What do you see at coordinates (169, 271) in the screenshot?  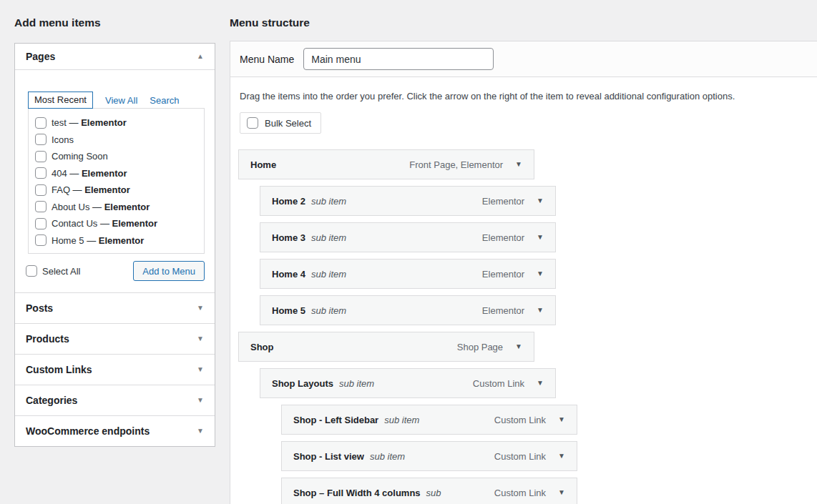 I see `add-to-menu-button: Add to Menu` at bounding box center [169, 271].